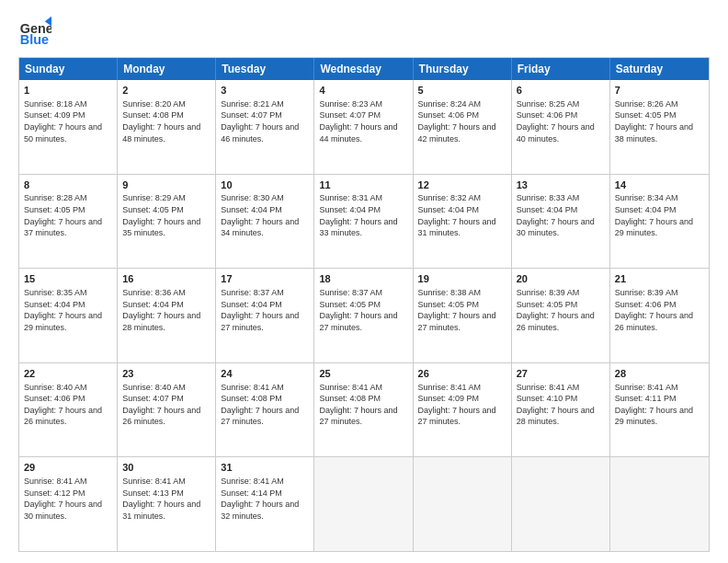 The height and width of the screenshot is (563, 728). What do you see at coordinates (363, 215) in the screenshot?
I see `day-info: Sunrise: 8:31 AM Sunset: 4:04 PM Dayligh…` at bounding box center [363, 215].